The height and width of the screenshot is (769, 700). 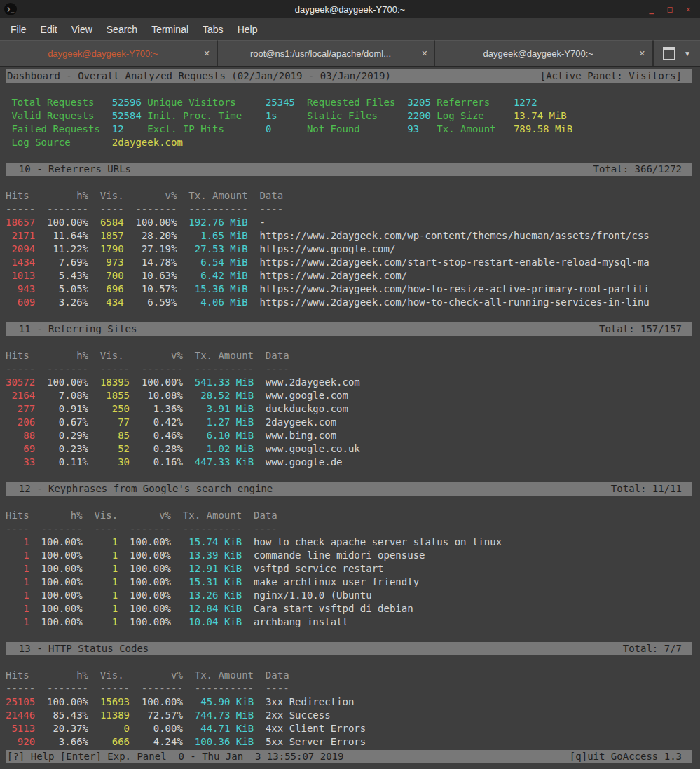 I want to click on tx-amount-cell: 447.33 KiB, so click(x=224, y=462).